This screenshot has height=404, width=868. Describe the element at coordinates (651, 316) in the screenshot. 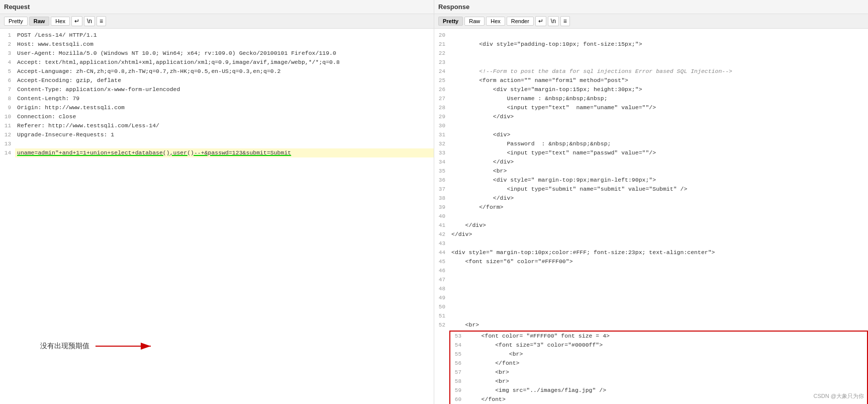

I see `resp-line-51: 51` at that location.